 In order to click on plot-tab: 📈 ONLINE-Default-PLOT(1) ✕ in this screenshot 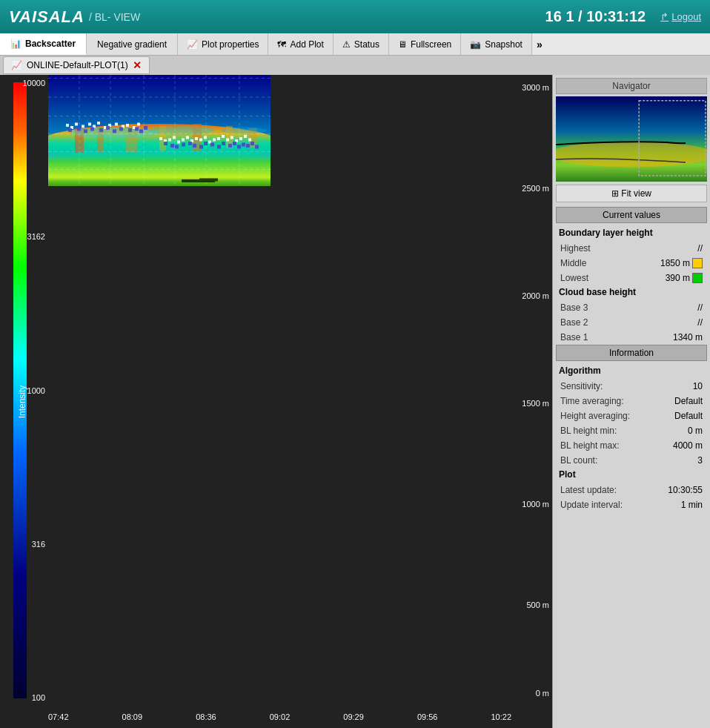, I will do `click(76, 65)`.